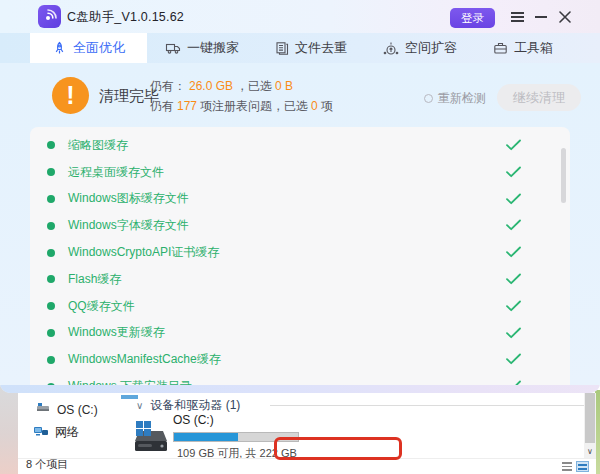 The width and height of the screenshot is (600, 474). Describe the element at coordinates (116, 332) in the screenshot. I see `cleanup-item-label: Windows更新缓存` at that location.